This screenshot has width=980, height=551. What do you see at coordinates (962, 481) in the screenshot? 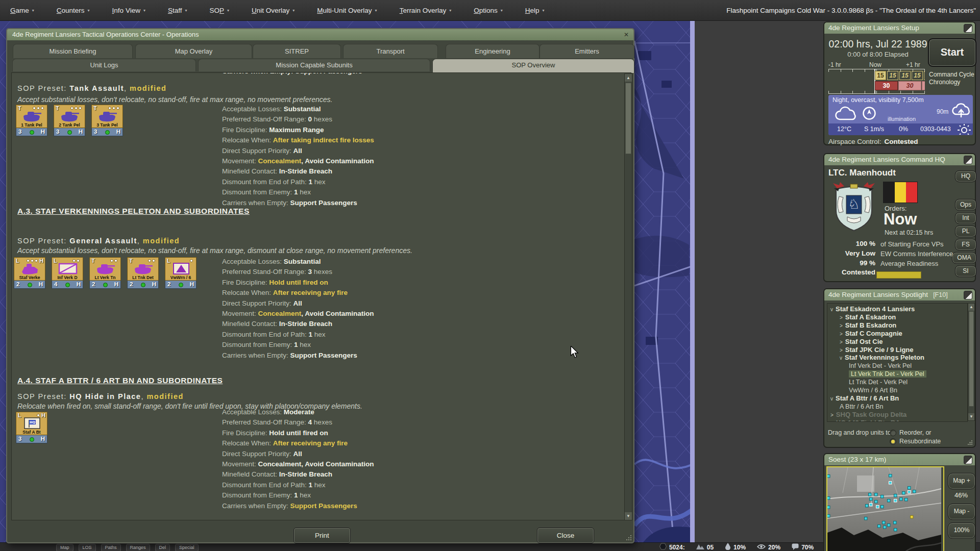
I see `map-zoom-in-button: Map +` at bounding box center [962, 481].